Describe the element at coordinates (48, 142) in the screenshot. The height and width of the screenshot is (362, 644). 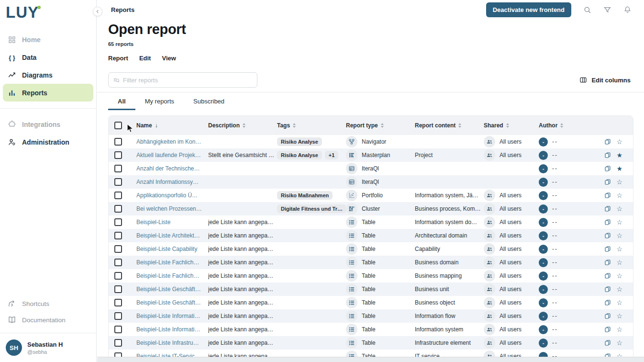
I see `sidebar-item-administration: Administration` at that location.